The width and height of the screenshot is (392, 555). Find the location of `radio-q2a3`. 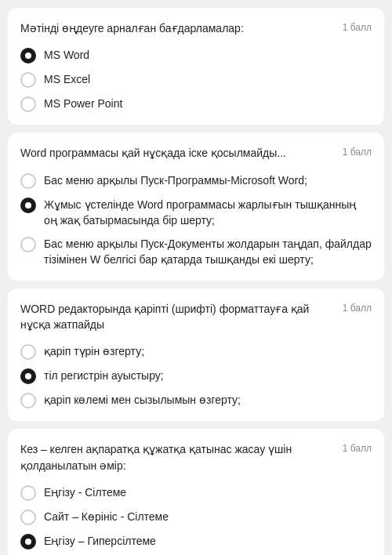

radio-q2a3 is located at coordinates (28, 245).